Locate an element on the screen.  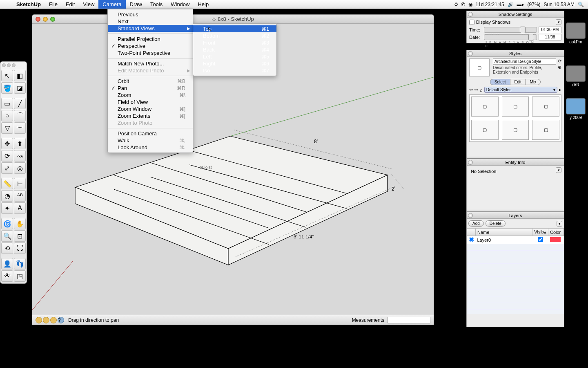
eraser-tool: ◪ is located at coordinates (20, 88).